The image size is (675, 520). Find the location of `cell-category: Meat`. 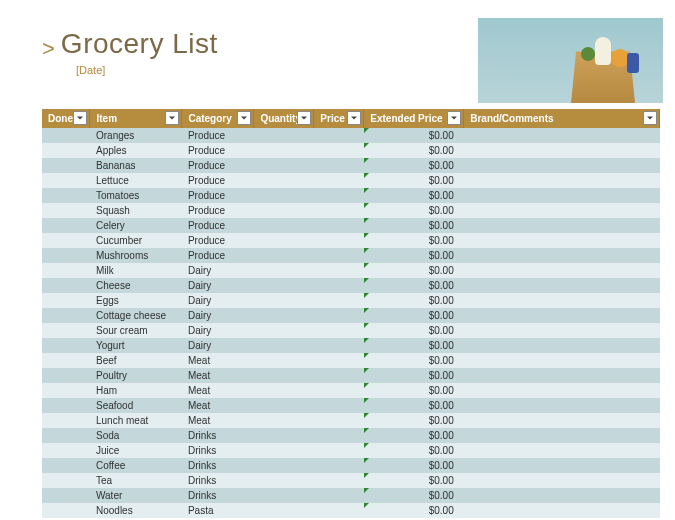

cell-category: Meat is located at coordinates (218, 406).